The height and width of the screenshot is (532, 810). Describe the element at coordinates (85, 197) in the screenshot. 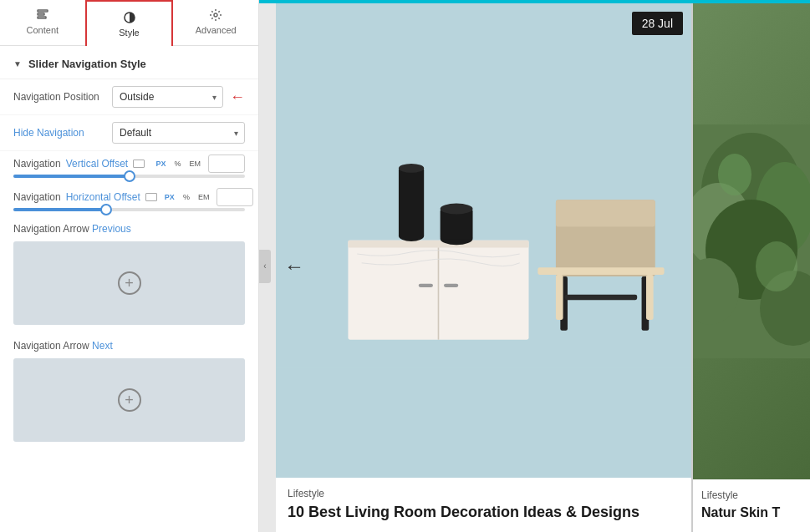

I see `nav-horizontal-offset-label: Navigation Horizontal Offset` at that location.